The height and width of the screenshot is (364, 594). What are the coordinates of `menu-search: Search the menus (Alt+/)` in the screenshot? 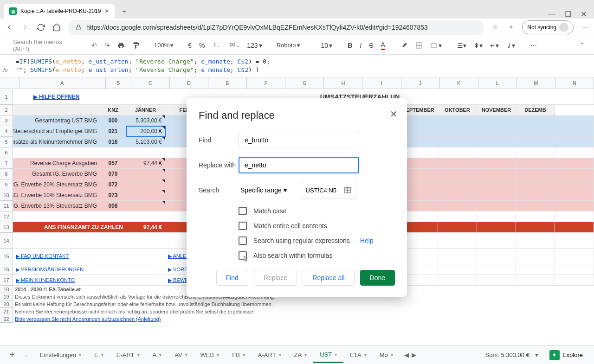 It's located at (44, 45).